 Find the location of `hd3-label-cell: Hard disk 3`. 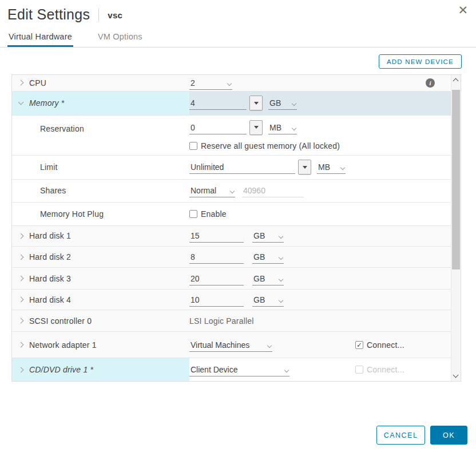

hd3-label-cell: Hard disk 3 is located at coordinates (101, 278).